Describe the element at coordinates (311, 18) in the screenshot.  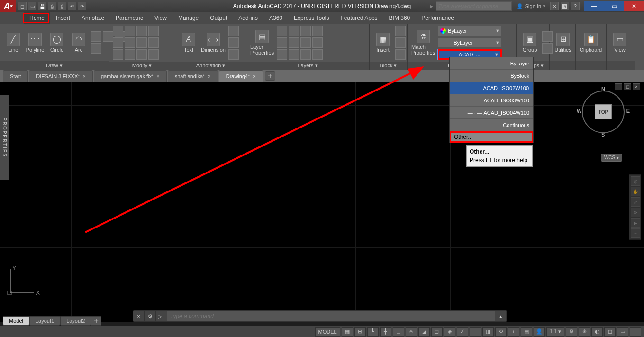
I see `tab-expresstools: Express Tools` at that location.